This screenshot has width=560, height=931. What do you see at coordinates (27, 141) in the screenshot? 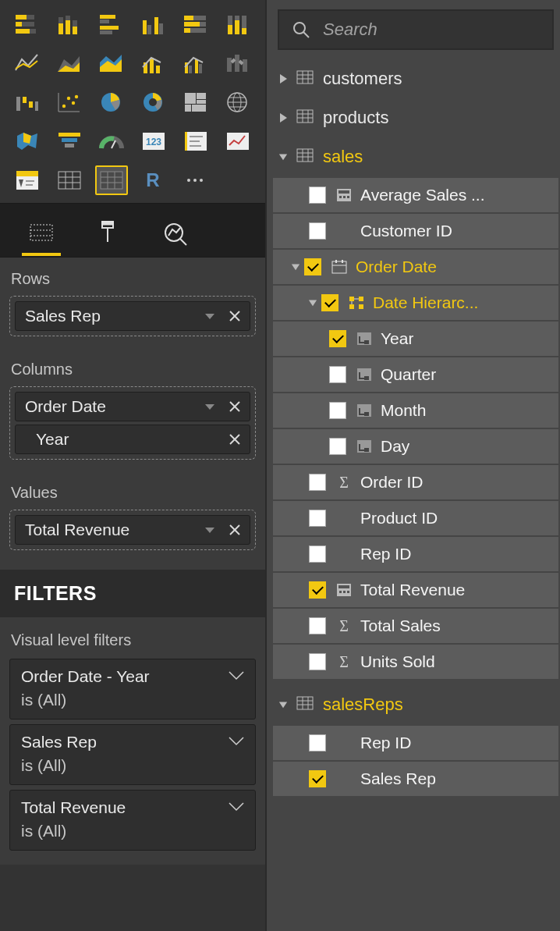
I see `viz-filled-map-icon` at bounding box center [27, 141].